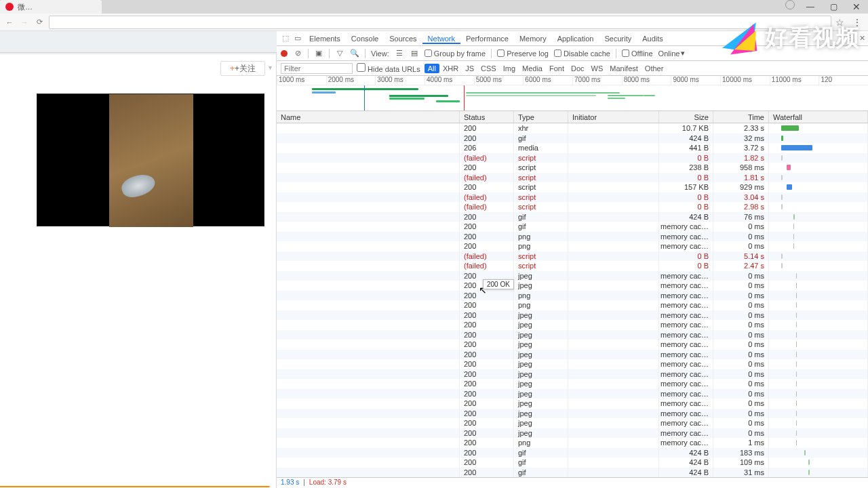 The width and height of the screenshot is (868, 488). I want to click on devtools-close-icon: ✕, so click(862, 38).